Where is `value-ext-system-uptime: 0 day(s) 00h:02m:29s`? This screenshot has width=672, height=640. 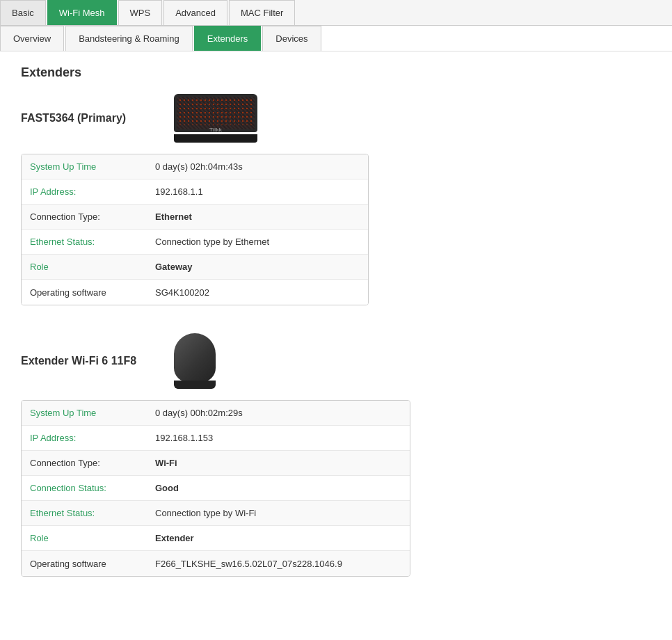
value-ext-system-uptime: 0 day(s) 00h:02m:29s is located at coordinates (278, 413).